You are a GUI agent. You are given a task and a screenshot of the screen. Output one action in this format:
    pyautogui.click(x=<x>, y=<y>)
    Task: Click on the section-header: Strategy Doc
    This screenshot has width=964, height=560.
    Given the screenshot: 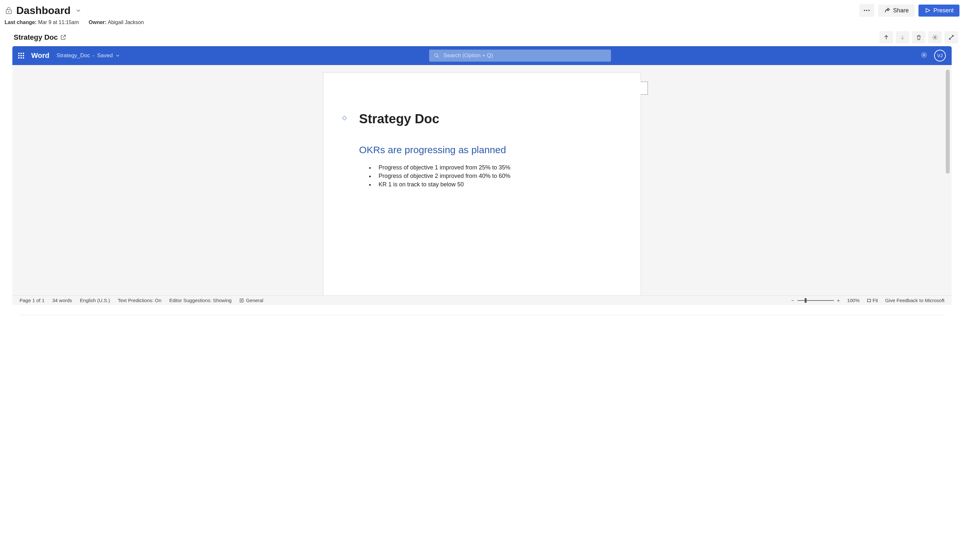 What is the action you would take?
    pyautogui.click(x=482, y=38)
    